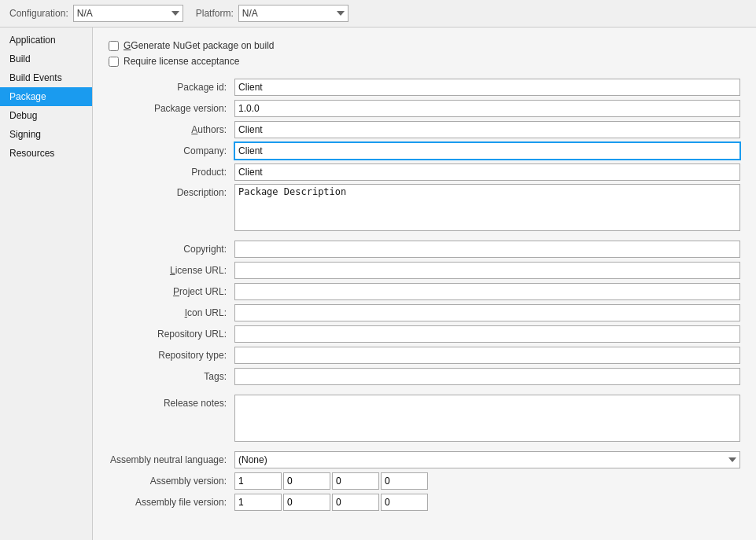  Describe the element at coordinates (96, 13) in the screenshot. I see `configuration-item: Configuration: N/A` at that location.